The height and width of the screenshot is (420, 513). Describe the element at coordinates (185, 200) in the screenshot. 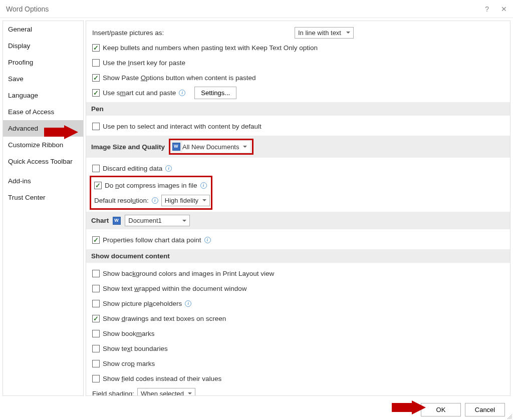

I see `default-resolution-dropdown: High fidelity` at that location.